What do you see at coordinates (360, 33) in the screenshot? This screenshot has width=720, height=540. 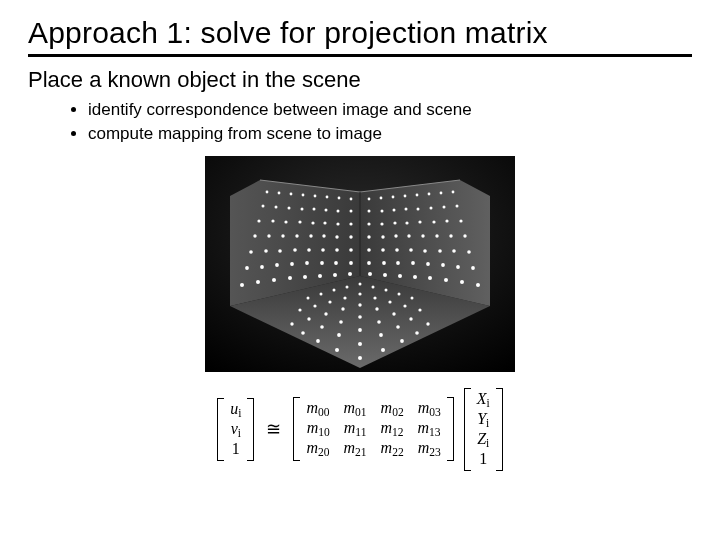 I see `slide-title: Approach 1: solve for projection matrix` at bounding box center [360, 33].